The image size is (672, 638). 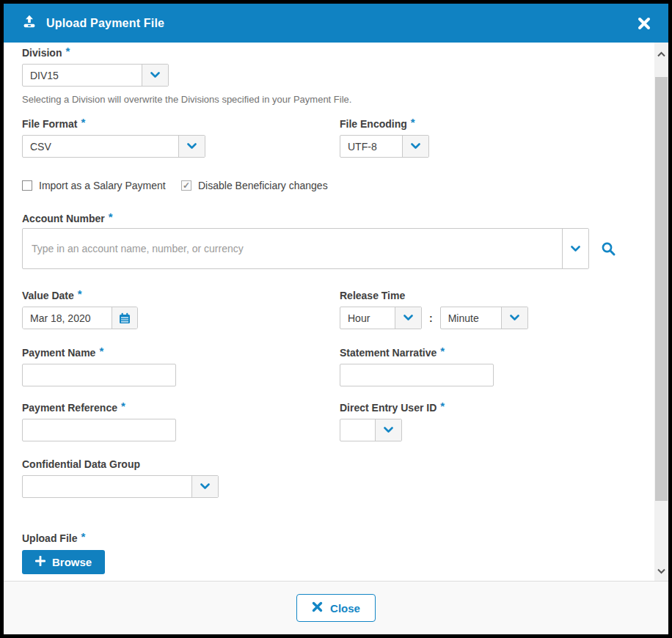 I want to click on search-icon, so click(x=609, y=249).